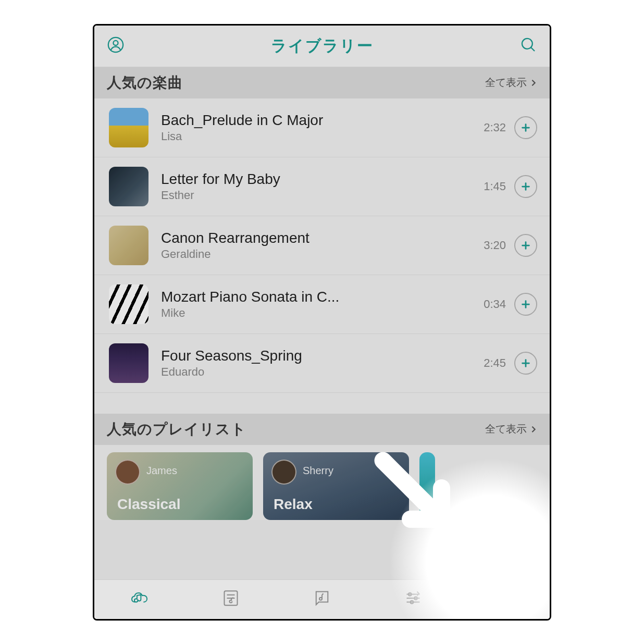 The width and height of the screenshot is (644, 644). What do you see at coordinates (495, 304) in the screenshot?
I see `song-duration: 0:34` at bounding box center [495, 304].